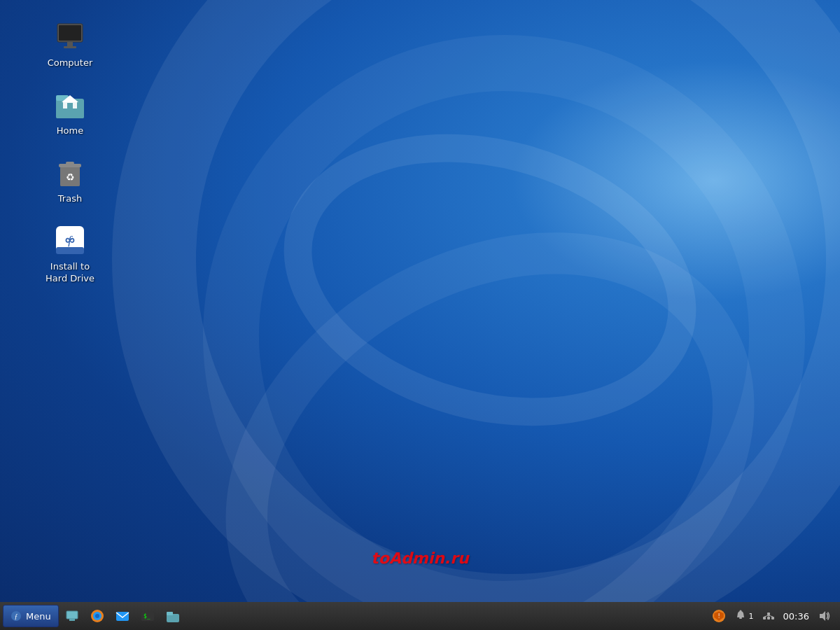 Image resolution: width=840 pixels, height=630 pixels. What do you see at coordinates (70, 45) in the screenshot?
I see `computer-icon: Computer` at bounding box center [70, 45].